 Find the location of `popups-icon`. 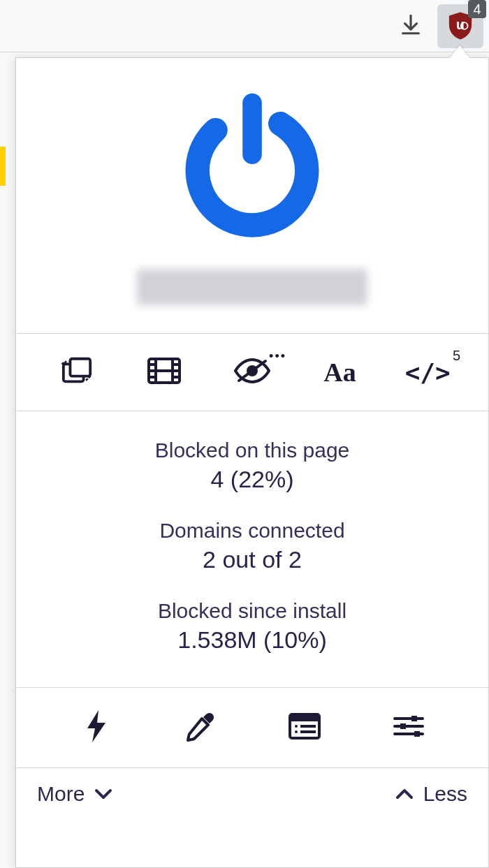

popups-icon is located at coordinates (77, 372).